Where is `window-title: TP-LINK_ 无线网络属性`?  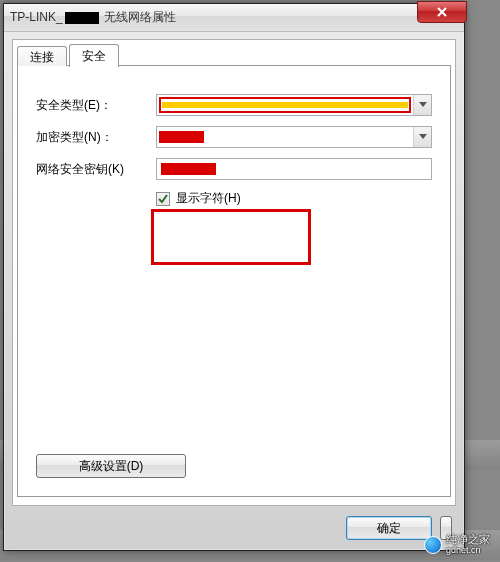 window-title: TP-LINK_ 无线网络属性 is located at coordinates (93, 18).